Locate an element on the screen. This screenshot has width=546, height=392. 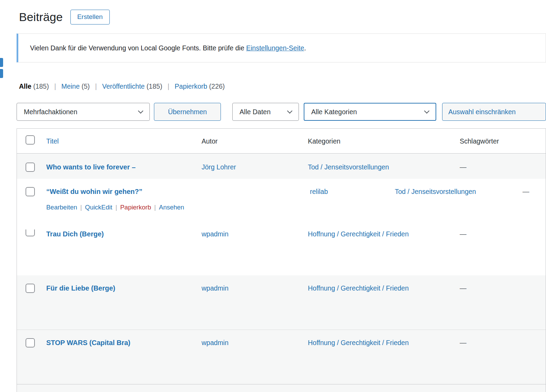
column-header-tags: Schlagwörter is located at coordinates (479, 141).